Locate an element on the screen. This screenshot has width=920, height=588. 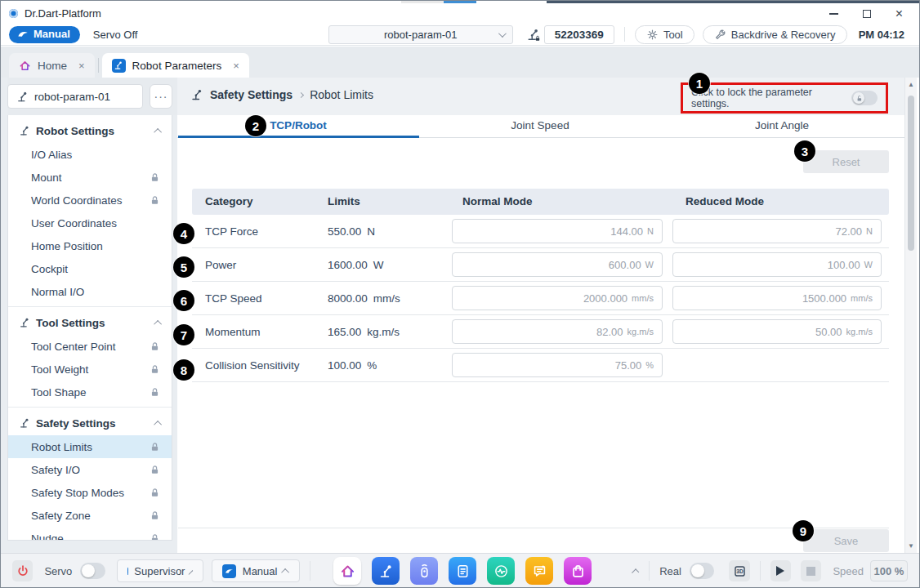
role-dropdown: Supervisor is located at coordinates (160, 571).